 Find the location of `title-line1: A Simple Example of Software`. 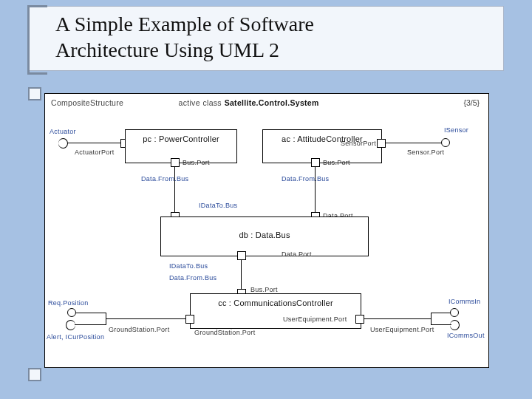

title-line1: A Simple Example of Software is located at coordinates (266, 24).